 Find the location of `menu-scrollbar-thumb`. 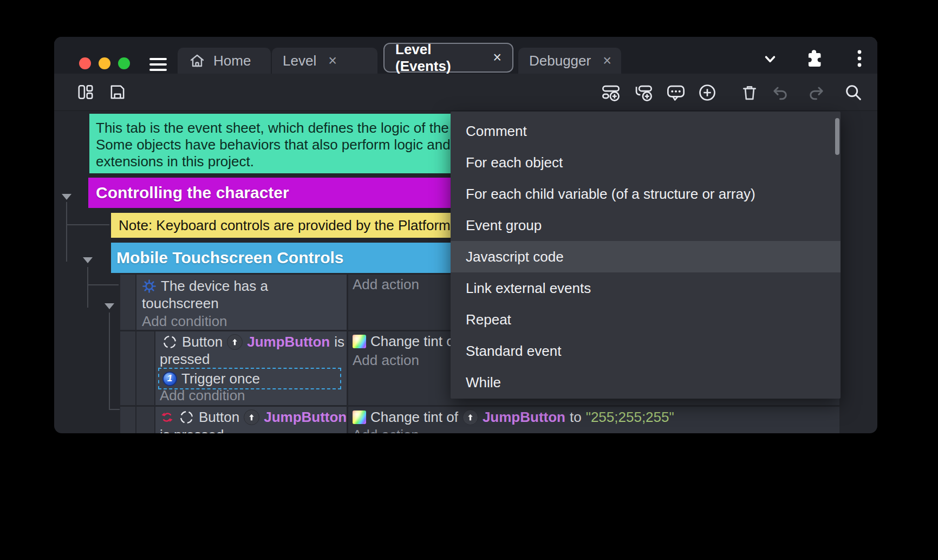

menu-scrollbar-thumb is located at coordinates (837, 136).